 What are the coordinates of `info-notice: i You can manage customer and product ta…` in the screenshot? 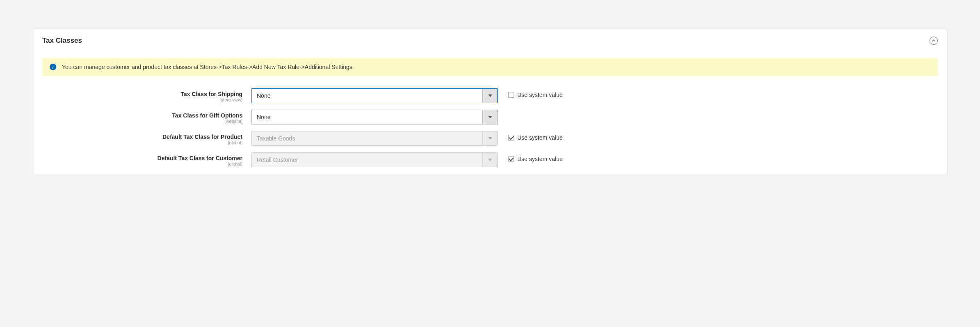 It's located at (490, 67).